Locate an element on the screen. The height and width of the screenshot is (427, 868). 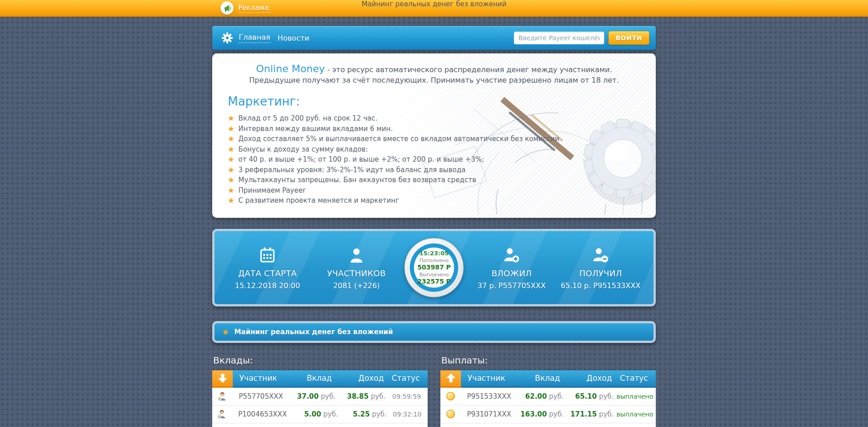
marketing-item-text: Бонусы к доходу за сумму вкладов: is located at coordinates (303, 150).